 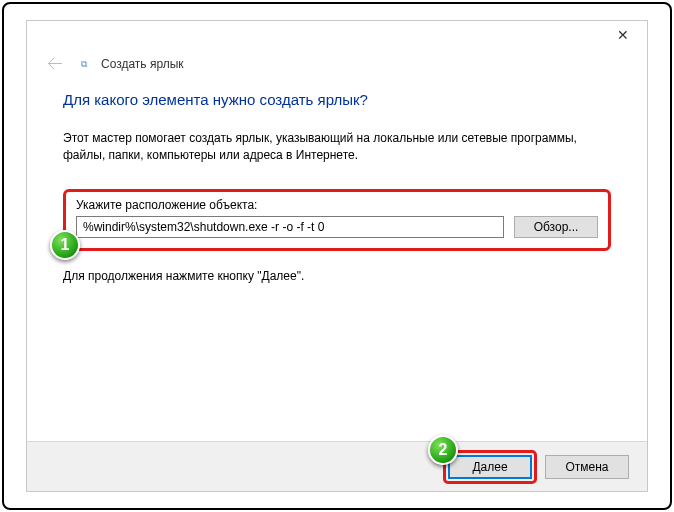 I want to click on location-input, so click(x=290, y=227).